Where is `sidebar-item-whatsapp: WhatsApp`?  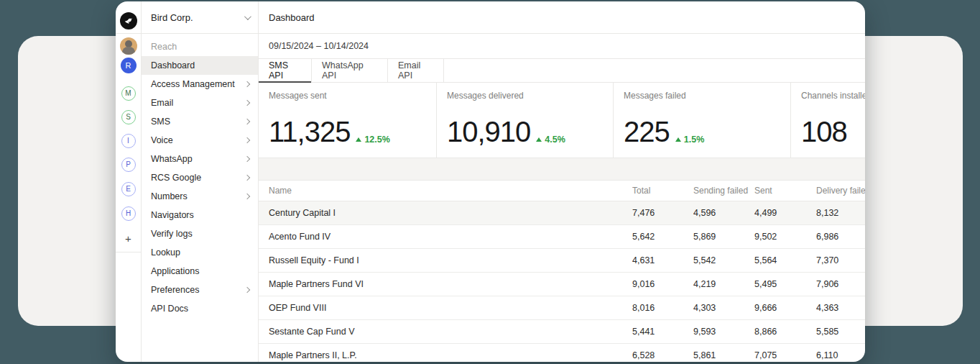 sidebar-item-whatsapp: WhatsApp is located at coordinates (200, 159).